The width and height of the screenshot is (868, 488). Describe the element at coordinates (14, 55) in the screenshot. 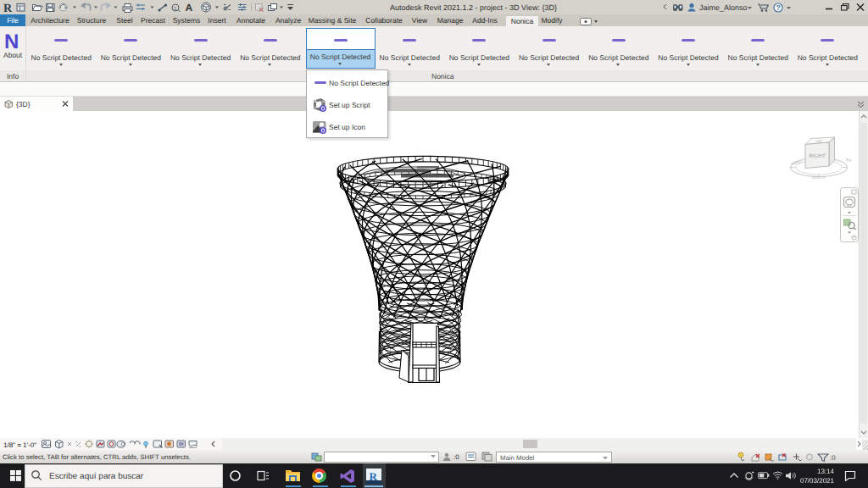

I see `svg-text: About` at that location.